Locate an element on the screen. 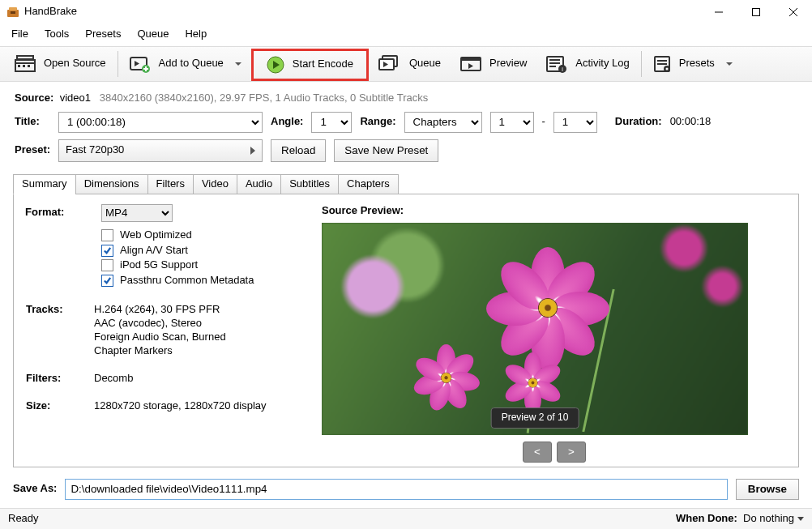  menu-queue: Queue is located at coordinates (152, 34).